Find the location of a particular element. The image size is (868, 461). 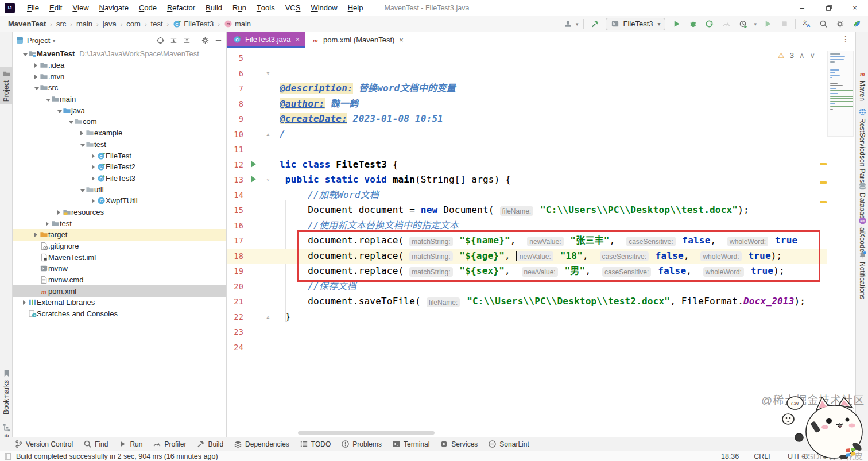

fold-close-icon: ▵ is located at coordinates (268, 134).